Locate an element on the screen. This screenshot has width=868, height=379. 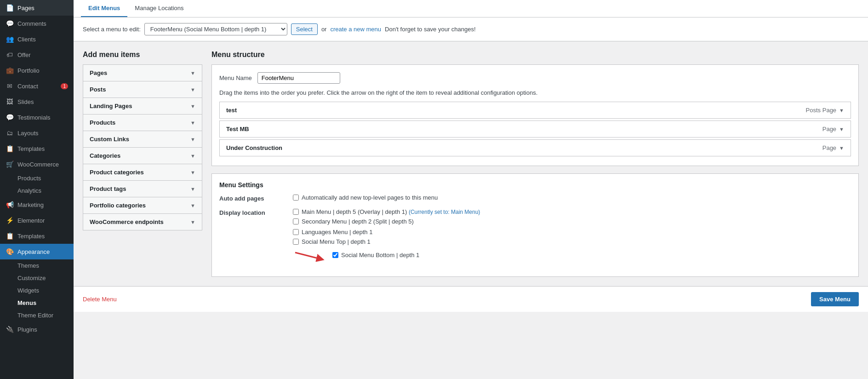
appearance-icon: 🎨 is located at coordinates (10, 252).